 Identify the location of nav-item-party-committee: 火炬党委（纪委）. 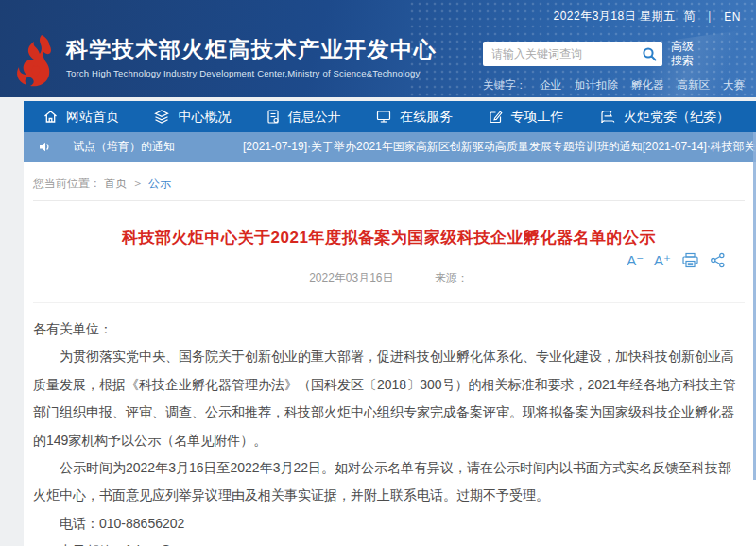
(663, 117).